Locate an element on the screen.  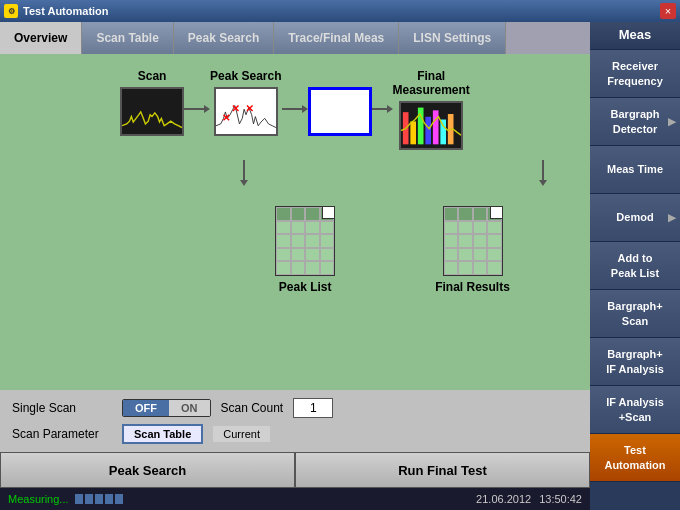
sidebar-bargraph-if: Bargraph+IF Analysis is located at coordinates (635, 362).